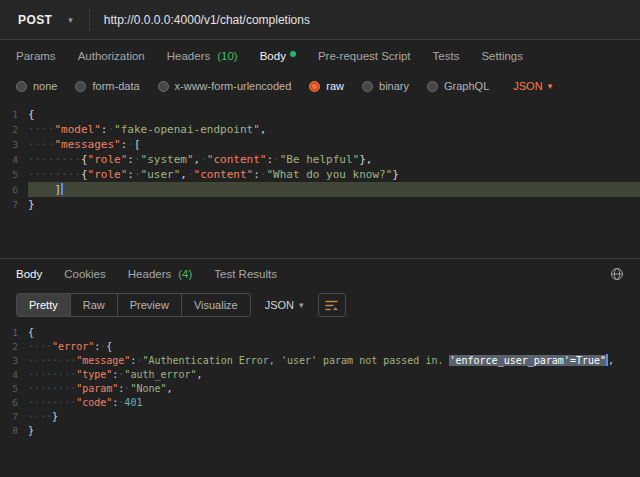 Image resolution: width=640 pixels, height=477 pixels. I want to click on line-content: ········"code":·401, so click(334, 403).